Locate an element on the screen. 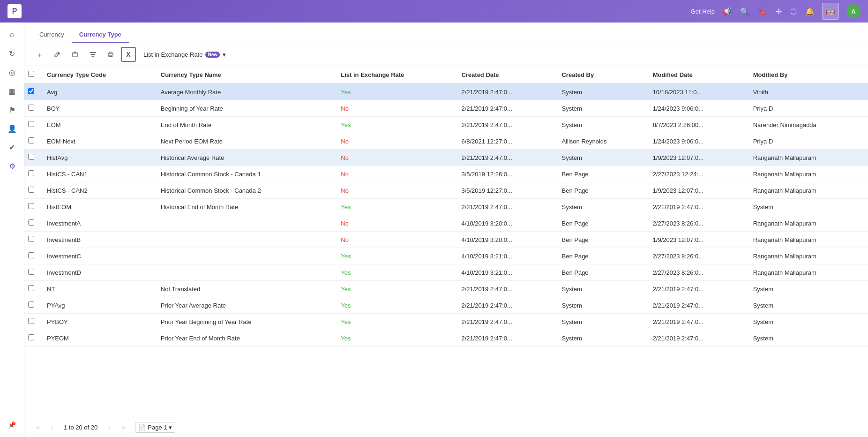 The width and height of the screenshot is (868, 437). dropdown-arrow-icon: ▾ is located at coordinates (224, 54).